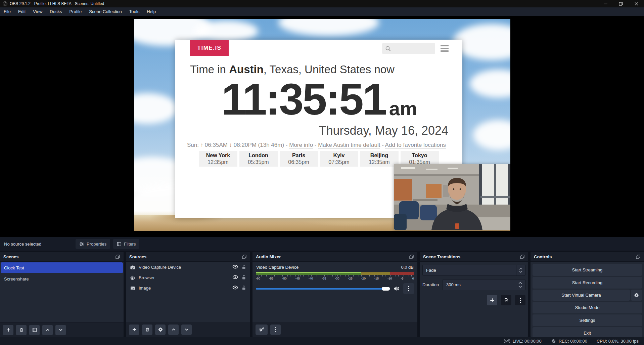 The width and height of the screenshot is (644, 345). I want to click on mixer-channel-menu-button, so click(409, 289).